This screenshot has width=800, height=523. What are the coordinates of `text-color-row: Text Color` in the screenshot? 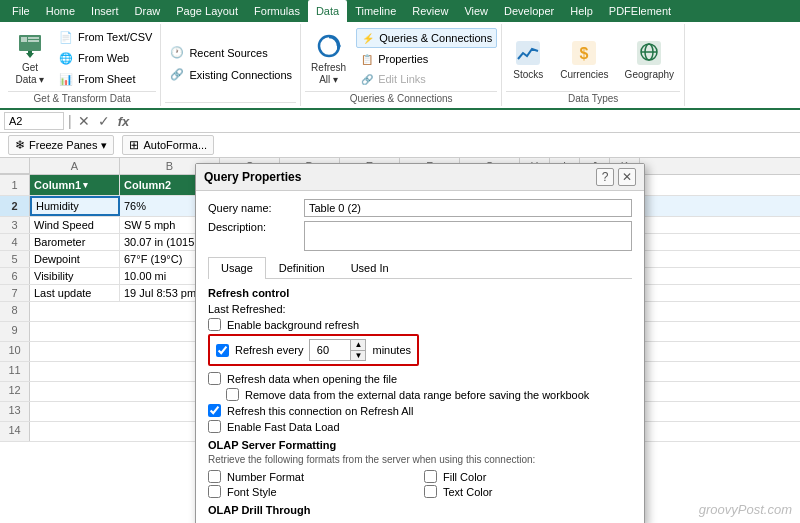 It's located at (528, 492).